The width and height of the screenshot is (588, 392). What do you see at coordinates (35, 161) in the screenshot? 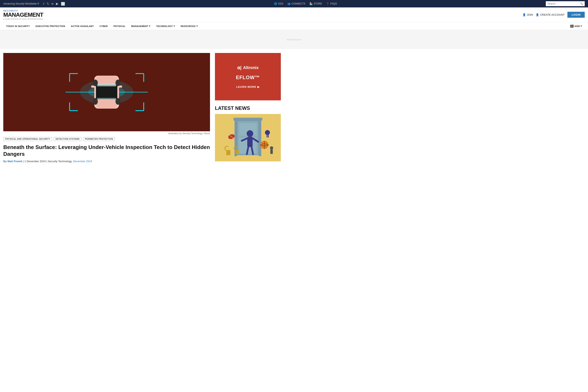
I see `article-date: 1 December 2024` at bounding box center [35, 161].